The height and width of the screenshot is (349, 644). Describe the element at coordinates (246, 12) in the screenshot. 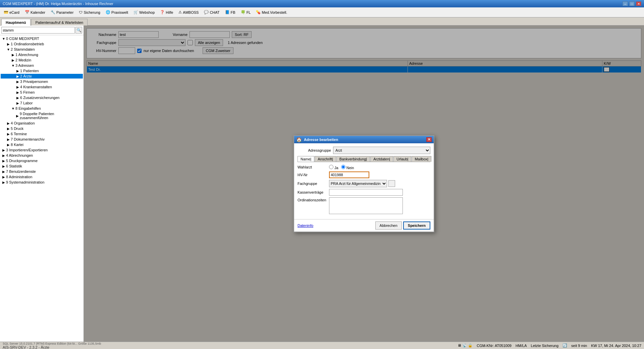

I see `fl-button: 🍀 FL` at that location.